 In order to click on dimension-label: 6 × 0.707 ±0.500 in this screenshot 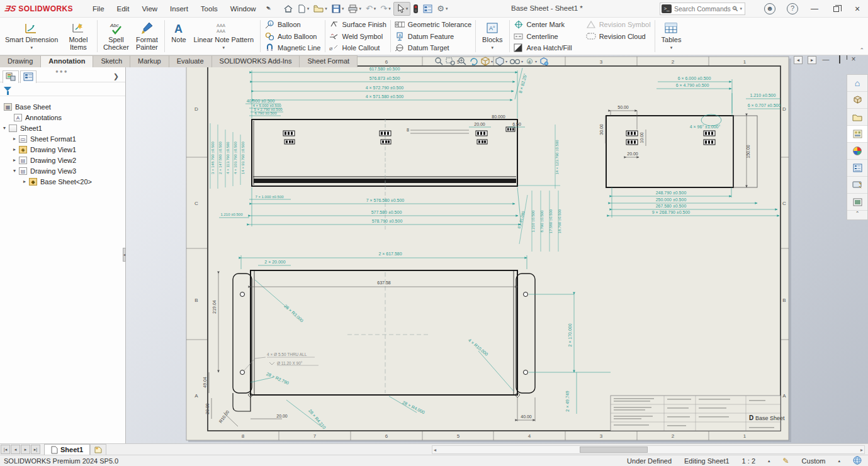, I will do `click(764, 106)`.